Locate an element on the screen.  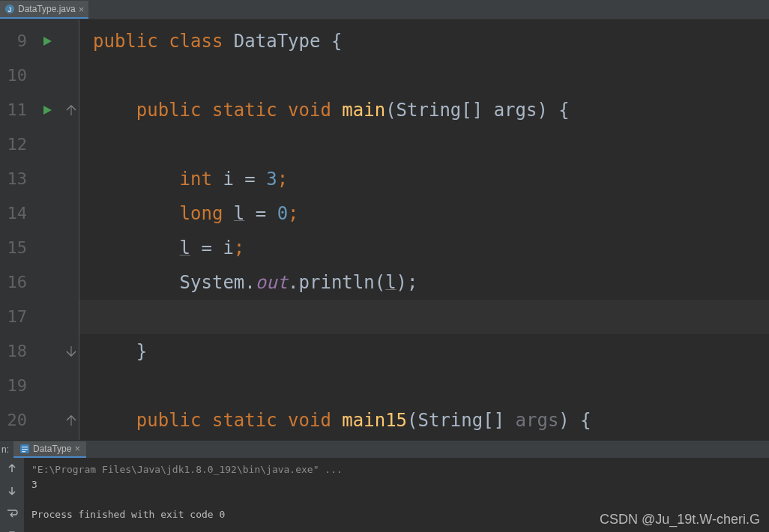
fold-gutter is located at coordinates (71, 229).